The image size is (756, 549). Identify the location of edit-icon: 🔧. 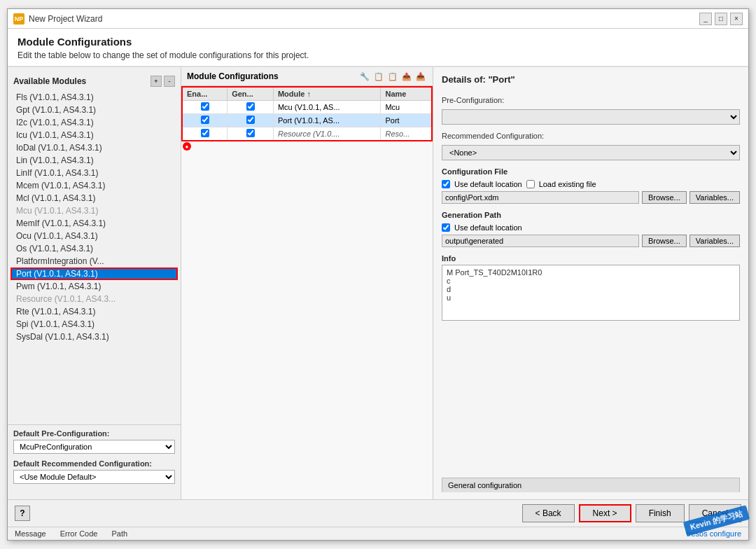
(365, 76).